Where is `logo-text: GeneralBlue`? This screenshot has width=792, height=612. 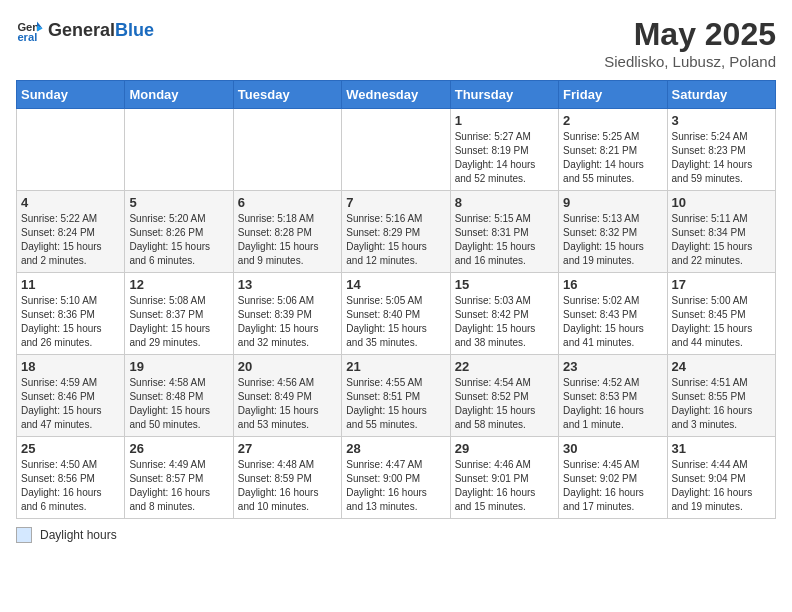 logo-text: GeneralBlue is located at coordinates (101, 30).